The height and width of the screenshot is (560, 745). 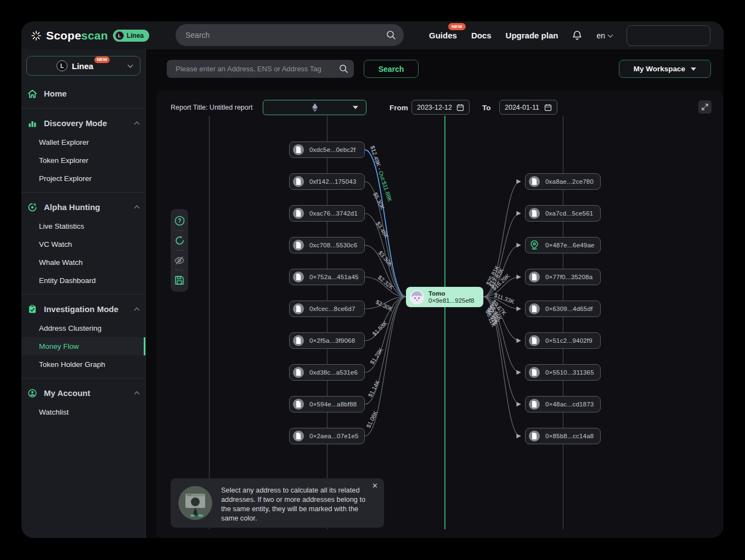 I want to click on ethereum-icon, so click(x=315, y=108).